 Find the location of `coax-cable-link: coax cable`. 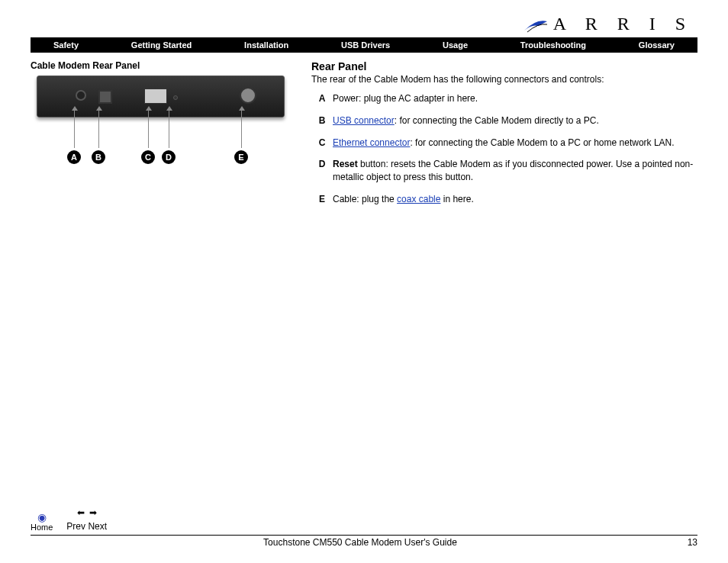

coax-cable-link: coax cable is located at coordinates (418, 199).